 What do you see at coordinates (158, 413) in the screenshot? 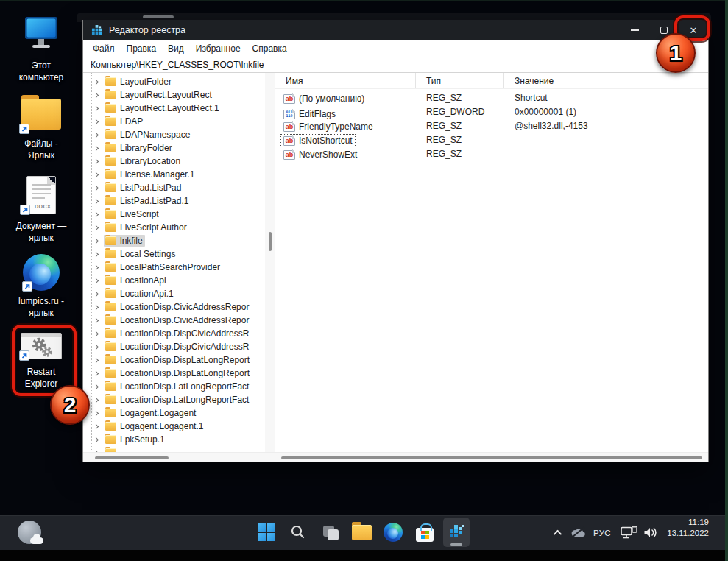
I see `tree-item-label: Logagent.Logagent` at bounding box center [158, 413].